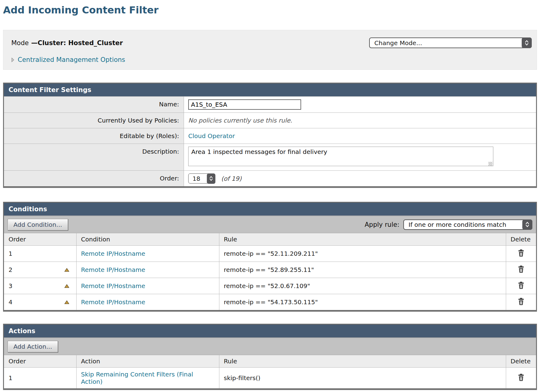 This screenshot has width=540, height=392. What do you see at coordinates (231, 179) in the screenshot?
I see `order-total: (of 19)` at bounding box center [231, 179].